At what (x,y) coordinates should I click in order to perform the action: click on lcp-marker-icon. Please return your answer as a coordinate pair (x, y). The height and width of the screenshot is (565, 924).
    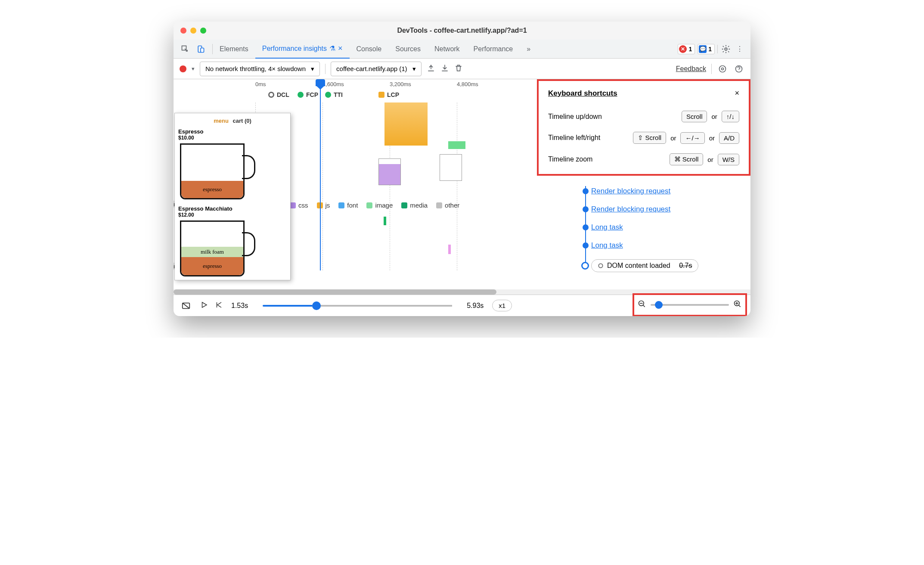
    Looking at the image, I should click on (381, 95).